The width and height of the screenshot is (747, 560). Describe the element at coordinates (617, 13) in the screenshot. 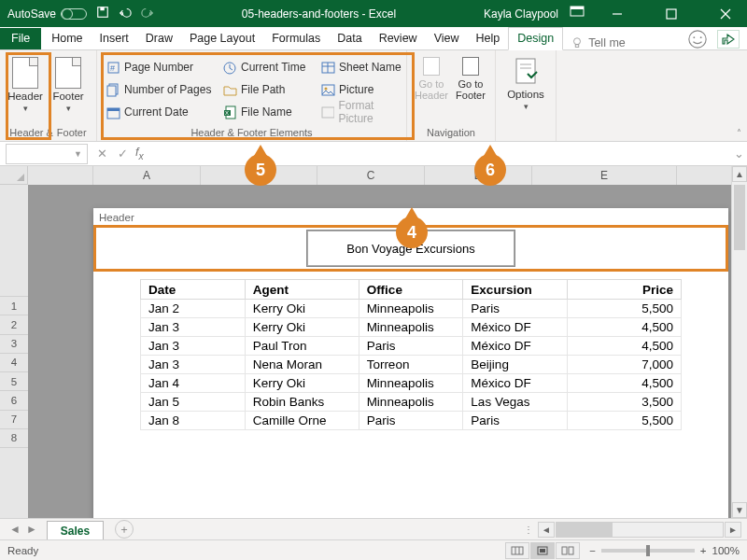

I see `minimize-button` at that location.